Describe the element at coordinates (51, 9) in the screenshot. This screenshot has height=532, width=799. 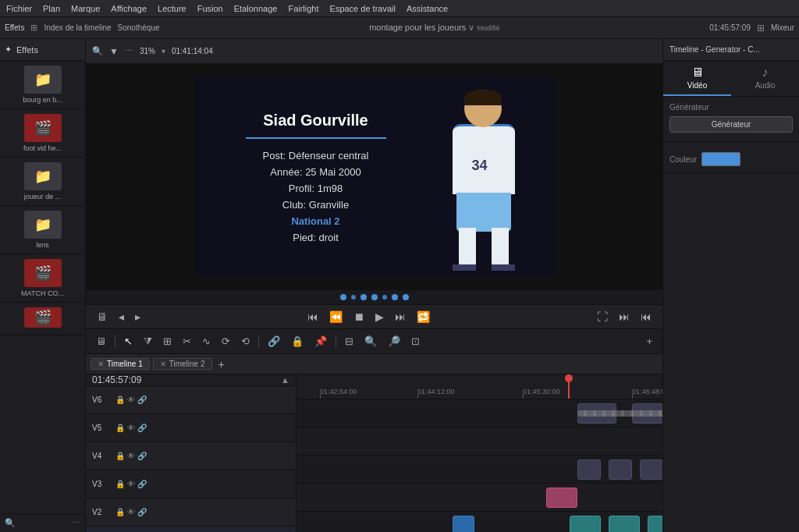
I see `menu-plan: Plan` at that location.